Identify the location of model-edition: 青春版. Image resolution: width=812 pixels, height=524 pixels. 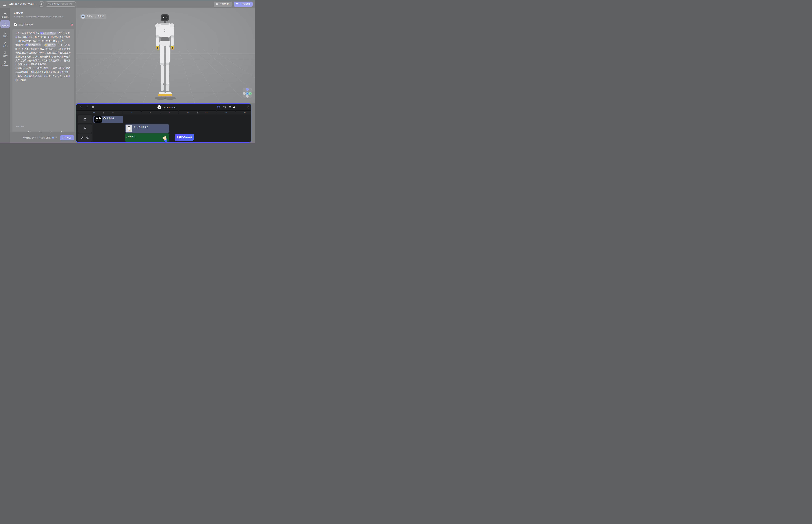
(101, 16).